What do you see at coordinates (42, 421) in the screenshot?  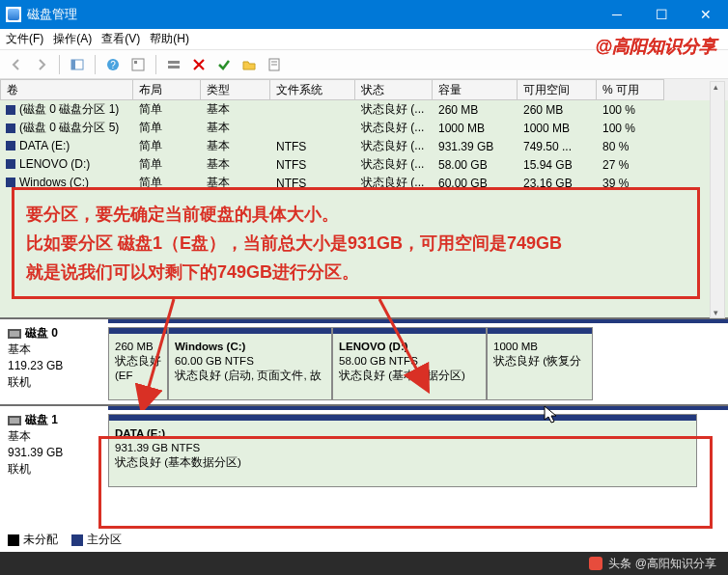 I see `disk1-name: 磁盘 1` at bounding box center [42, 421].